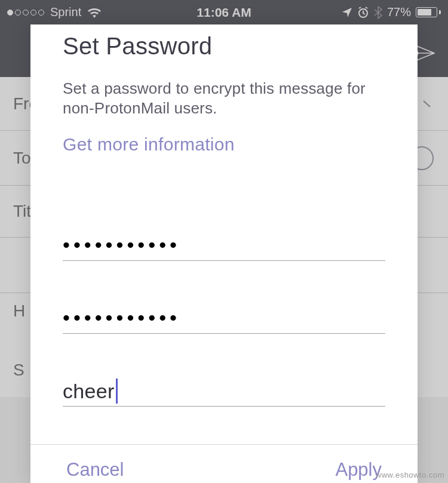  What do you see at coordinates (96, 470) in the screenshot?
I see `cancel-button: Cancel` at bounding box center [96, 470].